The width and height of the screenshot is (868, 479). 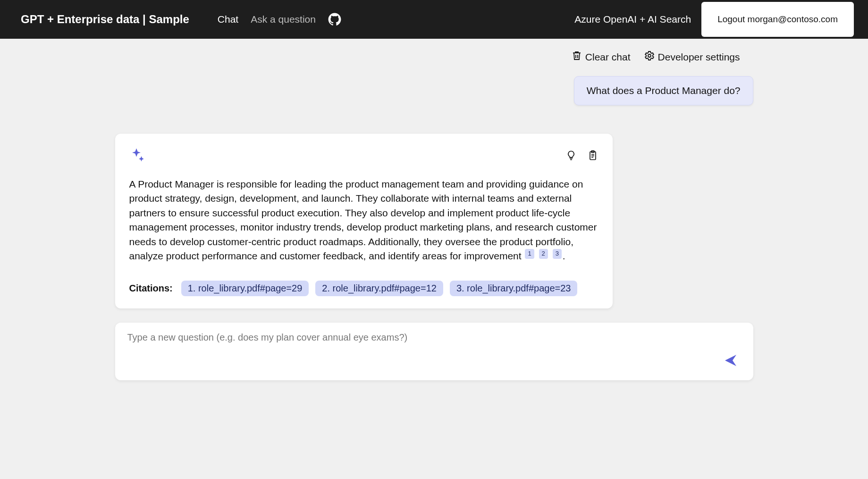 What do you see at coordinates (557, 254) in the screenshot?
I see `inline-citation-3: 3` at bounding box center [557, 254].